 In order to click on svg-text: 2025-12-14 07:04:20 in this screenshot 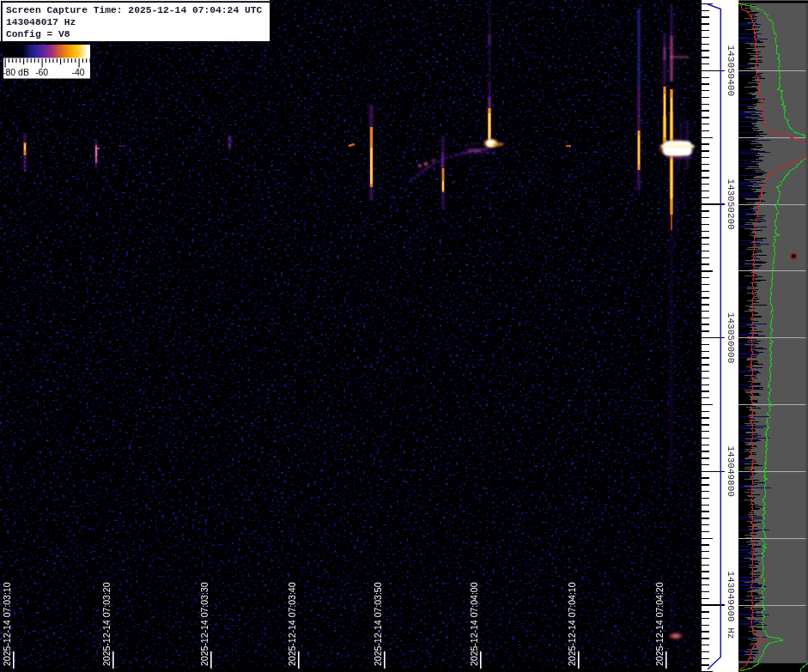, I will do `click(659, 624)`.